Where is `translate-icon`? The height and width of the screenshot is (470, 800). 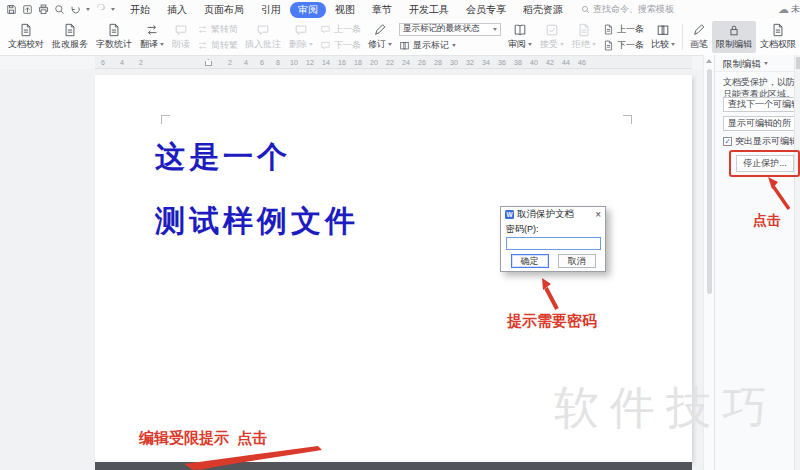 translate-icon is located at coordinates (152, 30).